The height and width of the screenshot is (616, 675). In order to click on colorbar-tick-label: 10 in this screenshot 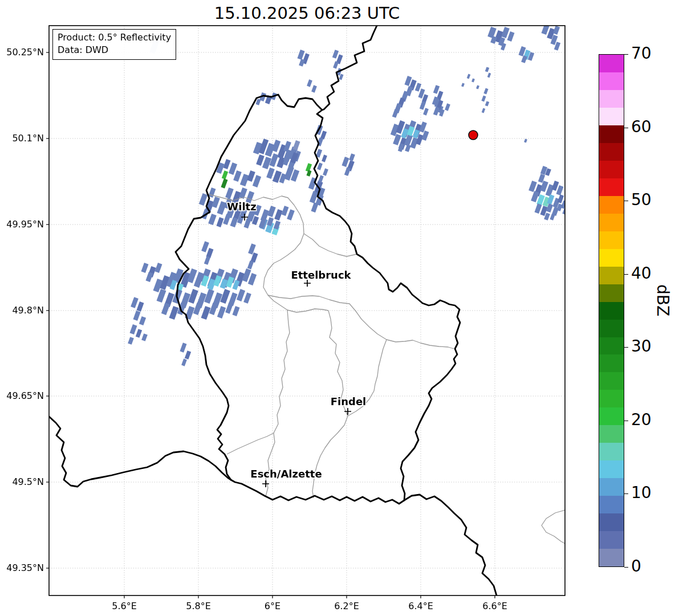, I will do `click(641, 493)`.